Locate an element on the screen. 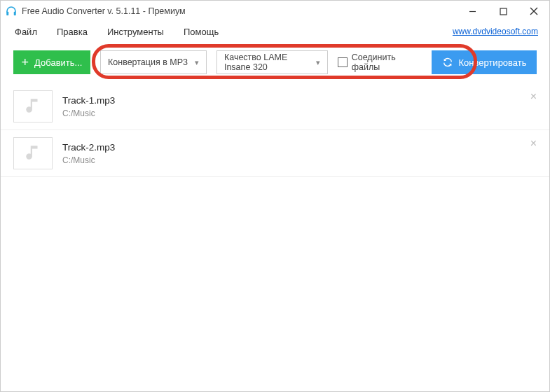 Image resolution: width=550 pixels, height=392 pixels. add-button-label: Добавить... is located at coordinates (58, 63).